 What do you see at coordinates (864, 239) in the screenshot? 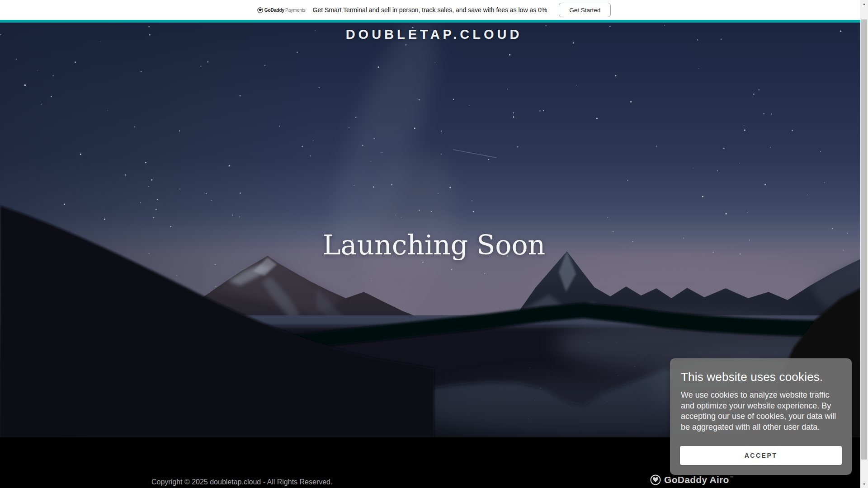
I see `scrollbar-thumb` at bounding box center [864, 239].